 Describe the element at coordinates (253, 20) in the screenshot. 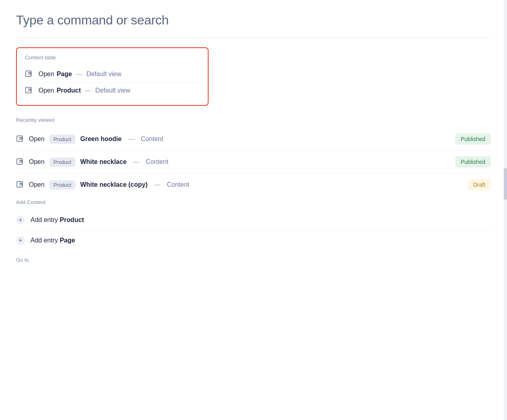

I see `page-title: Type a command or search` at that location.